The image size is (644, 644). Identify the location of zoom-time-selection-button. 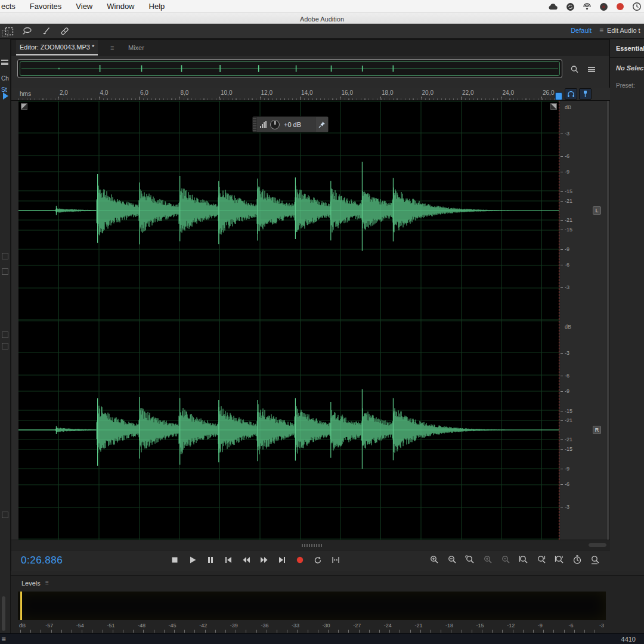
(577, 560).